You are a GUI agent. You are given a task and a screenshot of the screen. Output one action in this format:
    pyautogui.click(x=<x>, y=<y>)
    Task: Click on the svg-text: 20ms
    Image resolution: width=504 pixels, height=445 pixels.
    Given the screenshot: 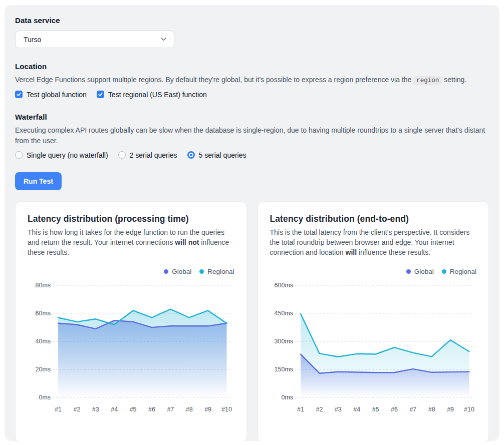 What is the action you would take?
    pyautogui.click(x=43, y=369)
    